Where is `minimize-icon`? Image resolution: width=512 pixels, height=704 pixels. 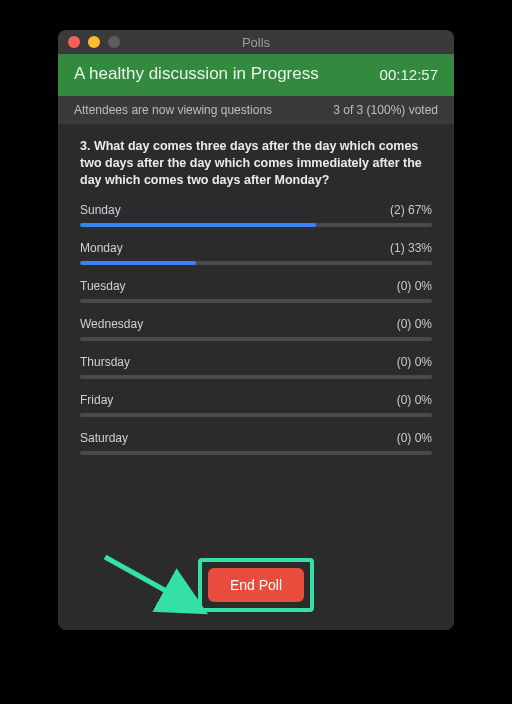 minimize-icon is located at coordinates (94, 42).